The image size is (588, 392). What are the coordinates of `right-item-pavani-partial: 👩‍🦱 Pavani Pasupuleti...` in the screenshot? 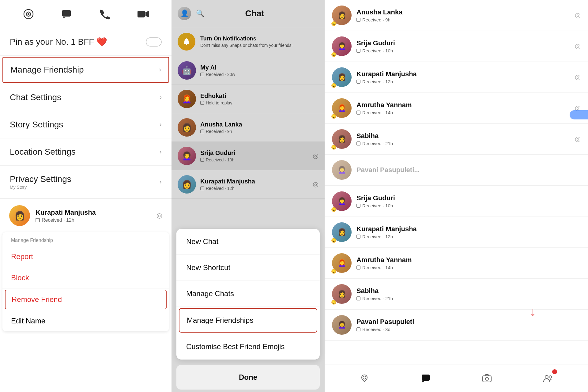 It's located at (456, 170).